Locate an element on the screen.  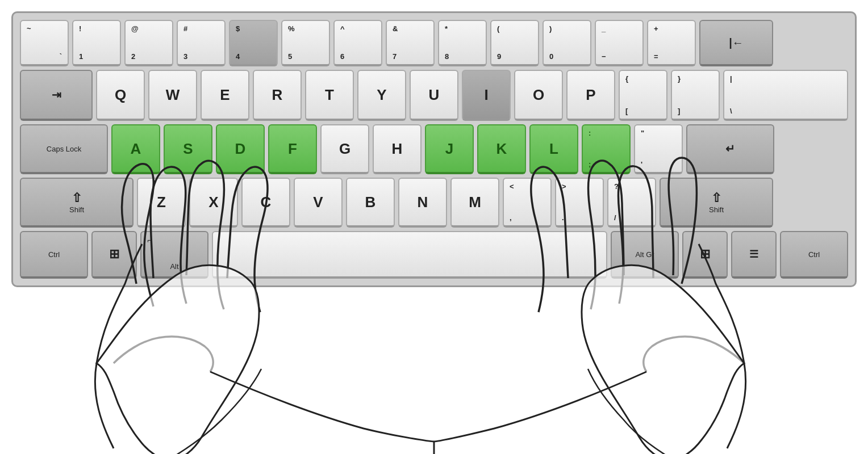
key-s: S is located at coordinates (188, 149).